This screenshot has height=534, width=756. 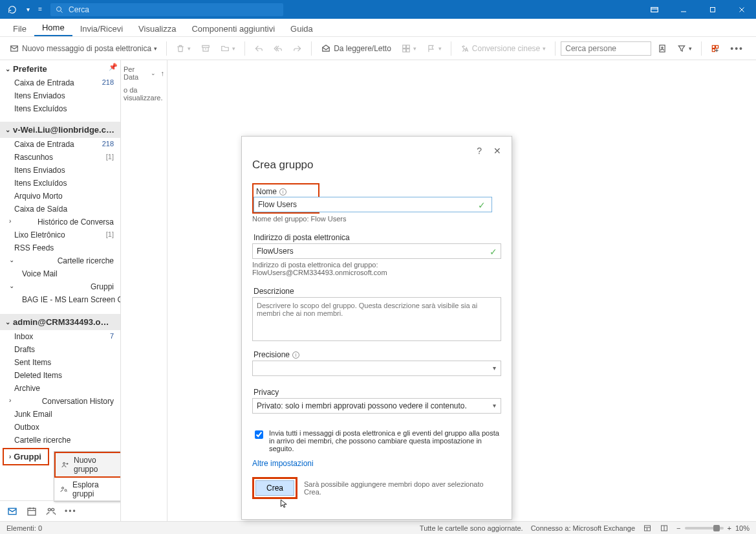 I want to click on tab-file: File, so click(x=19, y=28).